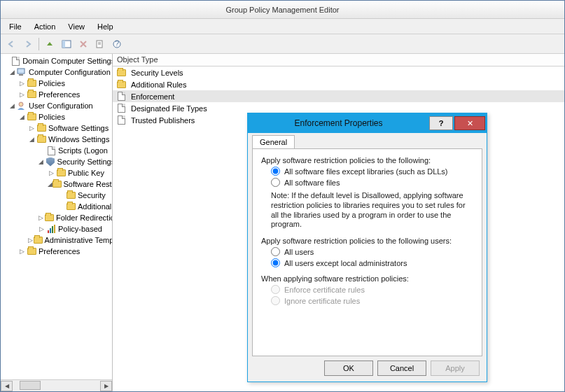 The image size is (565, 392). Describe the element at coordinates (78, 240) in the screenshot. I see `tree-admin-templates: Administrative Templates` at that location.